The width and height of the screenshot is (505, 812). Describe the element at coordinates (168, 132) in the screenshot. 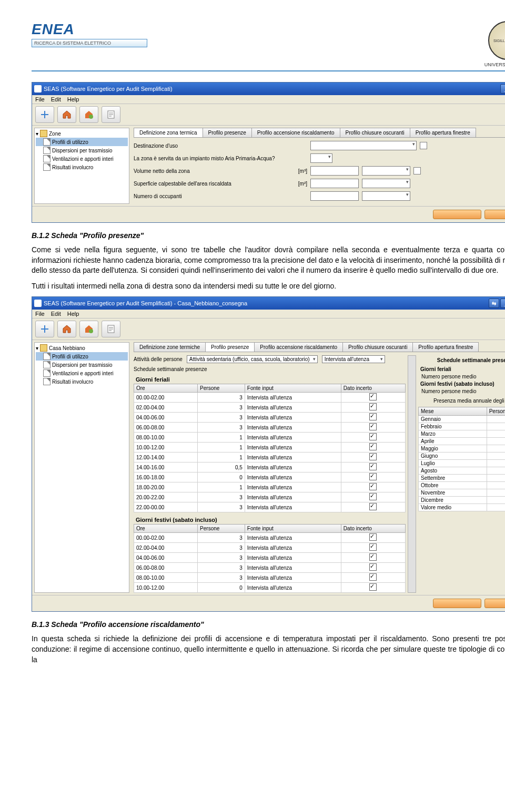

I see `tab-definizione: Definizione zona termica` at that location.